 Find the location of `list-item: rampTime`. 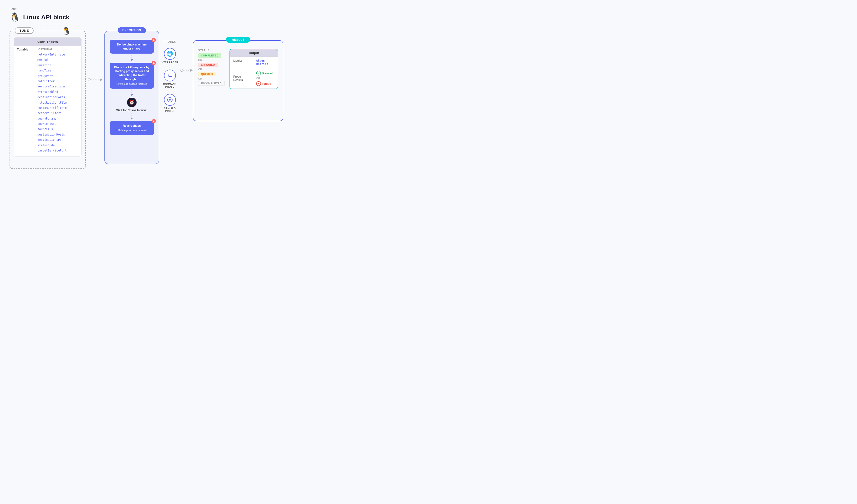

list-item: rampTime is located at coordinates (48, 70).